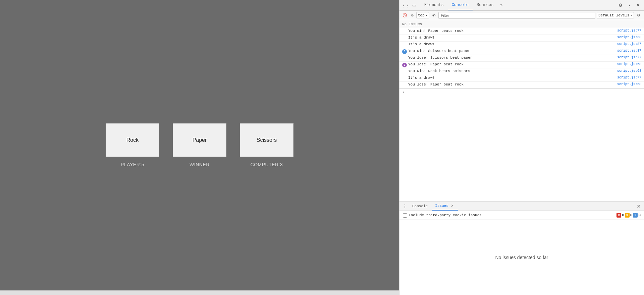 This screenshot has height=295, width=644. What do you see at coordinates (631, 215) in the screenshot?
I see `yellow-count-text: 0` at bounding box center [631, 215].